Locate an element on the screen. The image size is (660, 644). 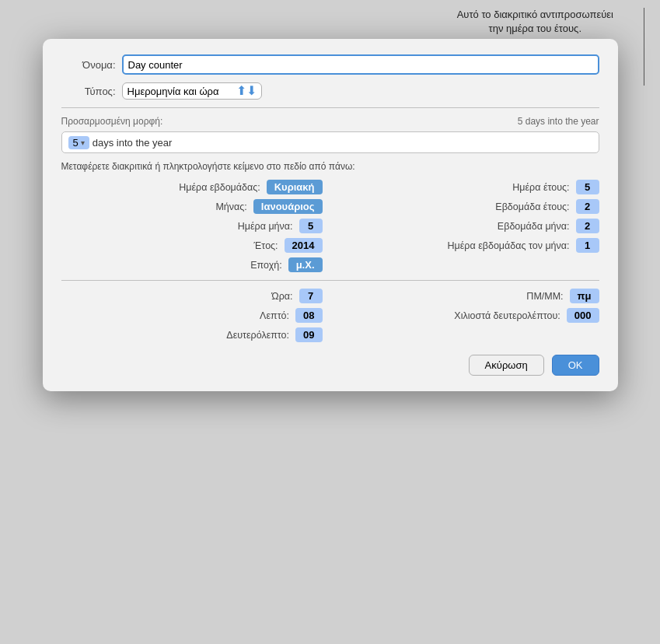
custom-format-preview: 5 days into the year is located at coordinates (558, 121).